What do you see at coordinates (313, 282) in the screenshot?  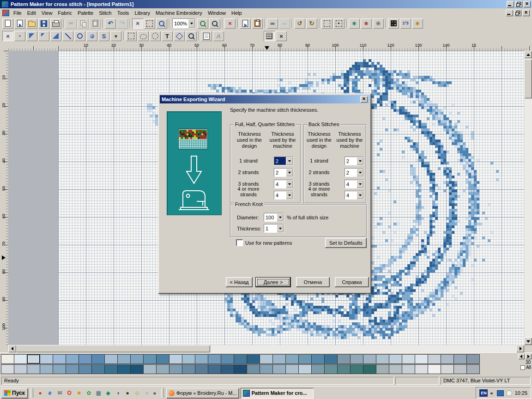 I see `wizard-cancel-button: Отмена` at bounding box center [313, 282].